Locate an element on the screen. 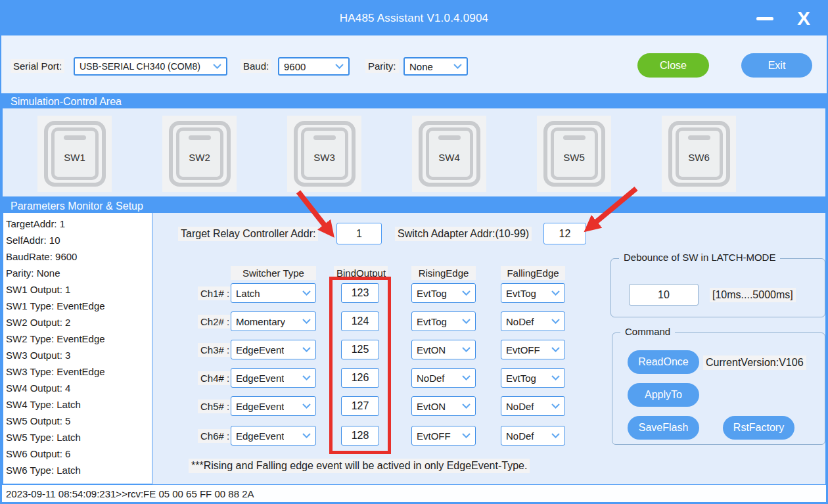 The height and width of the screenshot is (504, 828). falling-edge-select-ch4: EvtTog is located at coordinates (533, 378).